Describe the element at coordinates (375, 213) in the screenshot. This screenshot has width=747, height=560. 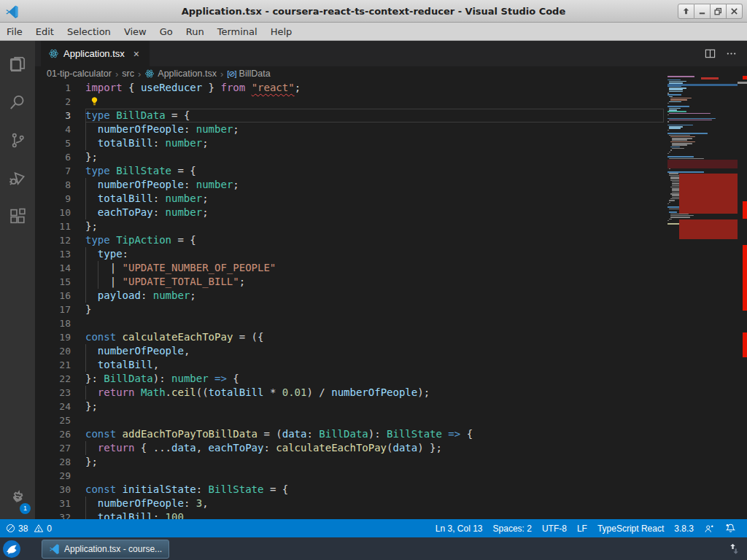
I see `line-content: eachToPay: number;` at that location.